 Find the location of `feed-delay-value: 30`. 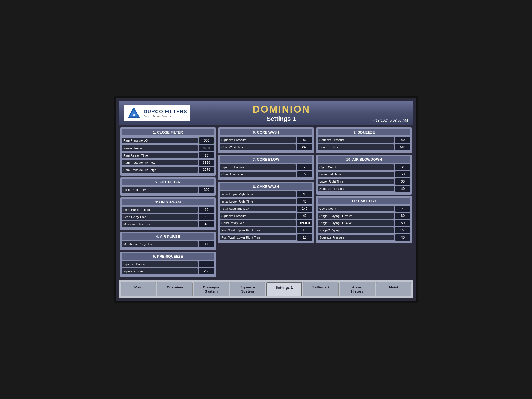

feed-delay-value: 30 is located at coordinates (207, 217).